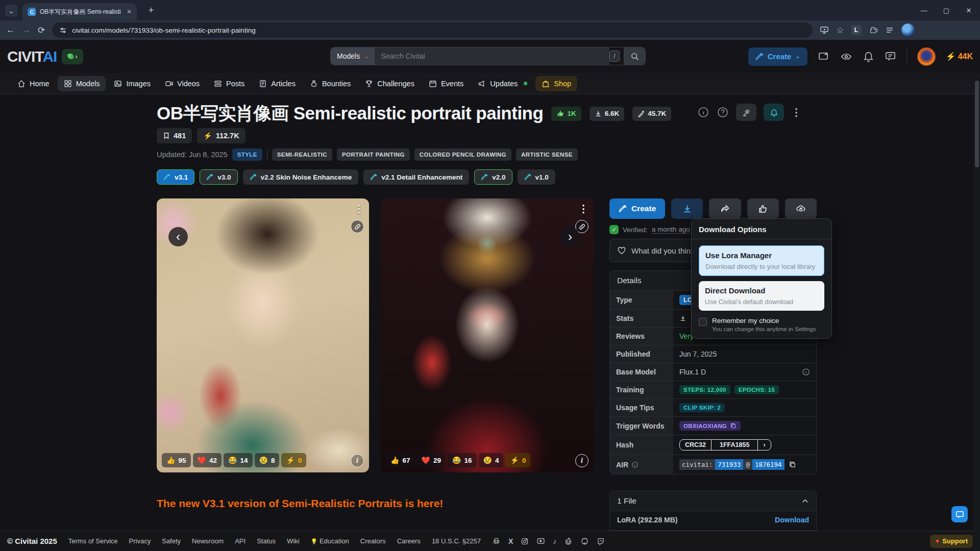 This screenshot has height=551, width=980. Describe the element at coordinates (238, 460) in the screenshot. I see `reaction-laugh: 😂14` at that location.